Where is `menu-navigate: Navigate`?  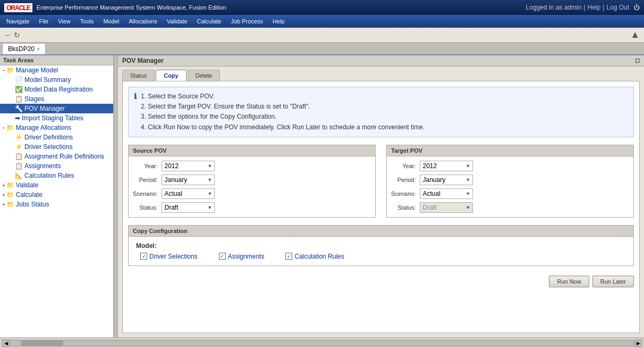
menu-navigate: Navigate is located at coordinates (18, 21).